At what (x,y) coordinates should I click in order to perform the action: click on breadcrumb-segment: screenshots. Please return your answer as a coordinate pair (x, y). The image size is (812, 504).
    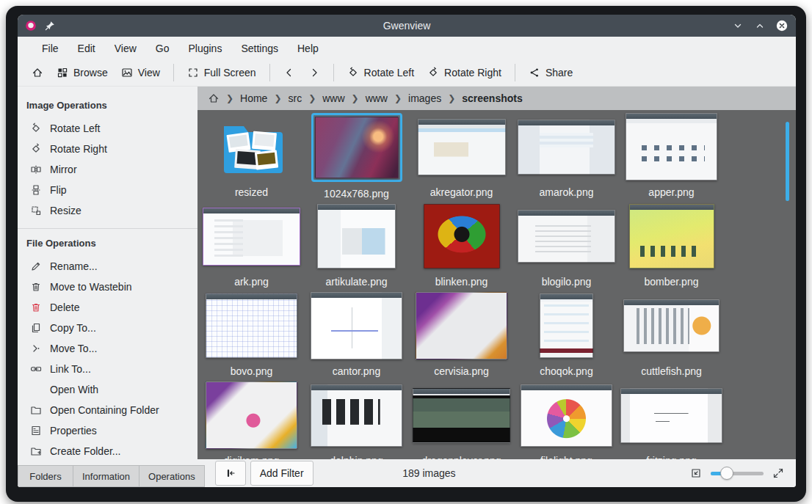
    Looking at the image, I should click on (492, 98).